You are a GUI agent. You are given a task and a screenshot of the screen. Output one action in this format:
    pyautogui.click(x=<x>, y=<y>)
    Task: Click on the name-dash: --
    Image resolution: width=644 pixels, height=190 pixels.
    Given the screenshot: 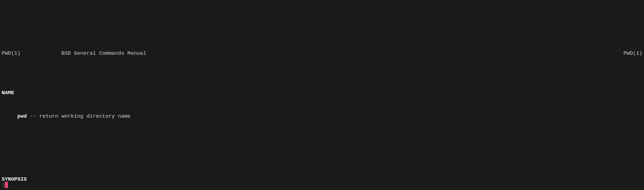 What is the action you would take?
    pyautogui.click(x=33, y=116)
    